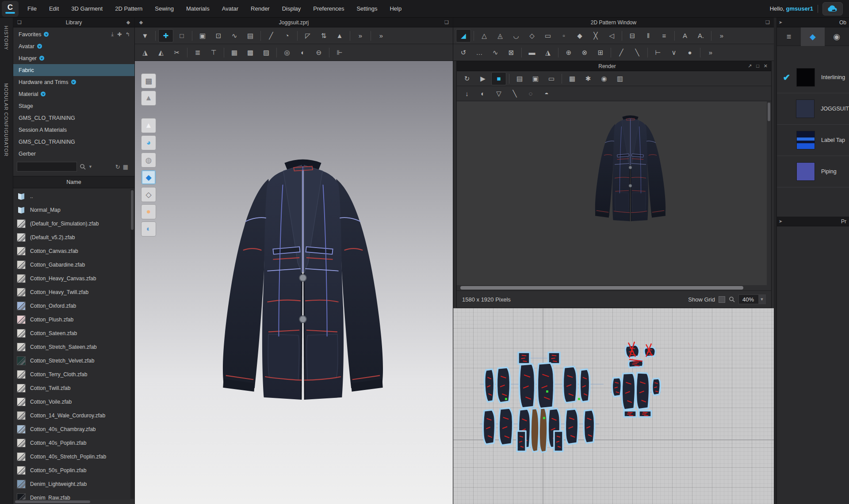 The image size is (849, 504). What do you see at coordinates (395, 9) in the screenshot?
I see `menu-item-help: Help` at bounding box center [395, 9].